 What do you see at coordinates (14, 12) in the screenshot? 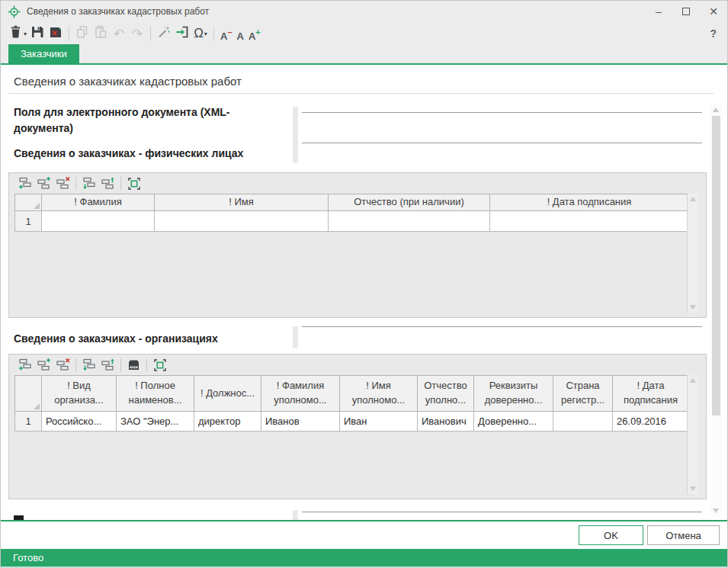
I see `app-crosshair-icon` at bounding box center [14, 12].